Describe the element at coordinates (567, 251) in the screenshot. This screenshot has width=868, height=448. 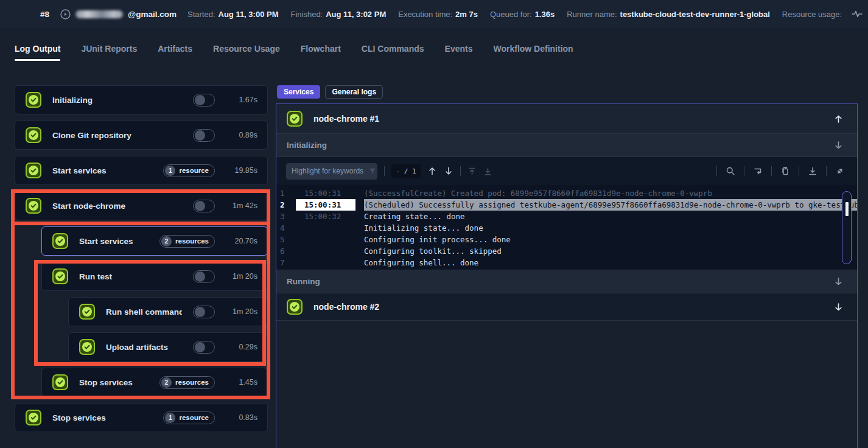
I see `log-line: 6 Configuring toolkit... skipped` at that location.